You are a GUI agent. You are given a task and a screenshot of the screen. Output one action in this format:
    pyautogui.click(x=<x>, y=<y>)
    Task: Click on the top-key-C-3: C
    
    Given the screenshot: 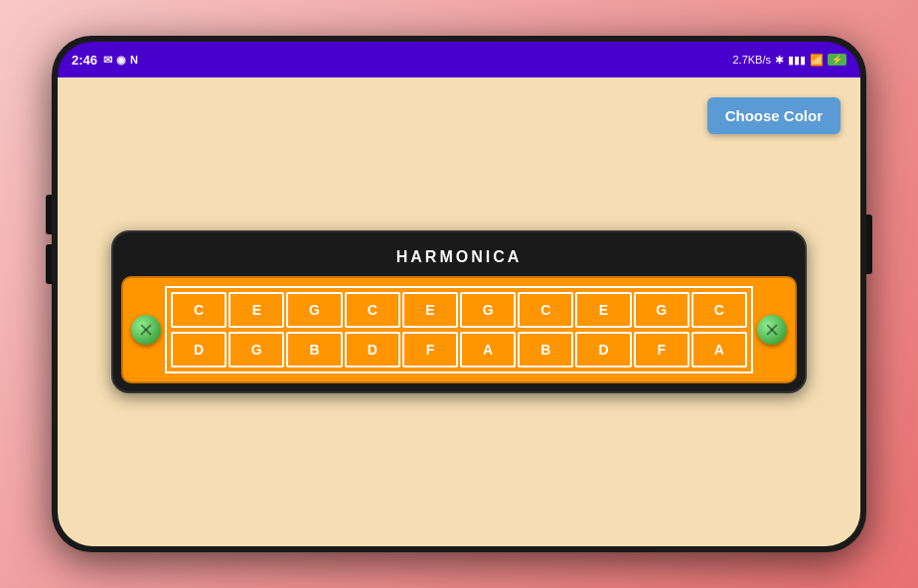 What is the action you would take?
    pyautogui.click(x=373, y=310)
    